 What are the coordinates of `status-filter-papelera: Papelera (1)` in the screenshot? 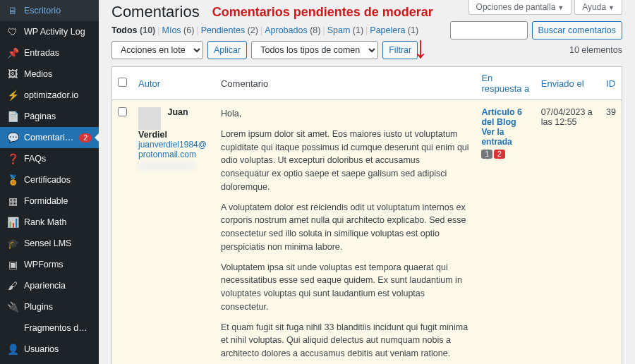 It's located at (394, 30).